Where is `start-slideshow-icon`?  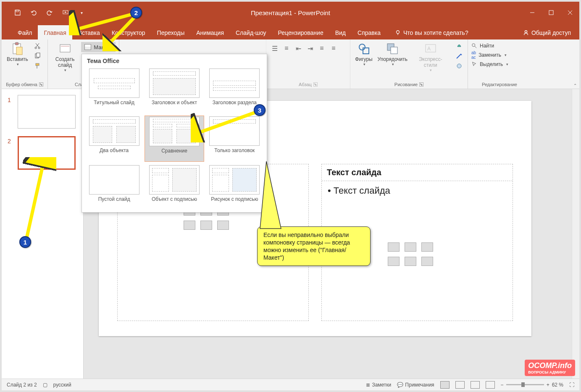 start-slideshow-icon is located at coordinates (66, 13).